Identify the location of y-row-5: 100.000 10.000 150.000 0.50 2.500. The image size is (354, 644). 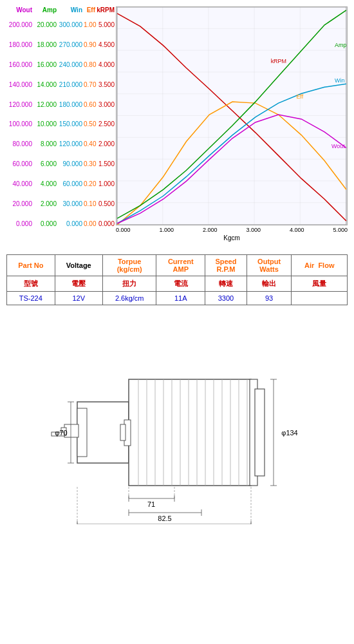
(61, 125).